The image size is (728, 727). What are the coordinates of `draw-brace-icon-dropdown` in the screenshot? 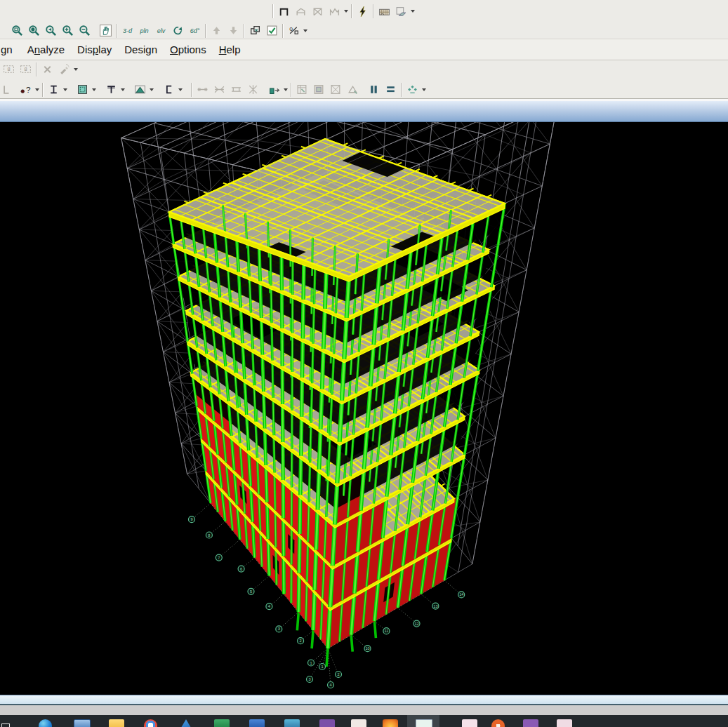 It's located at (122, 90).